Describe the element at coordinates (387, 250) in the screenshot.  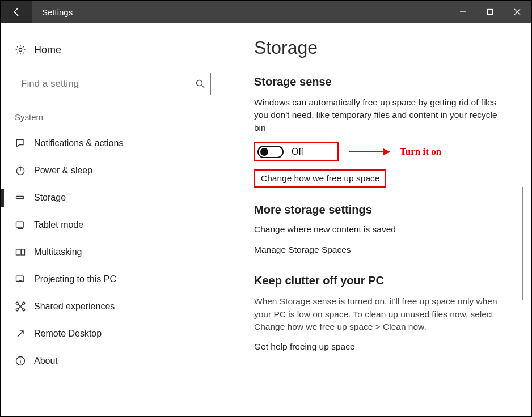
I see `manage-storage-link: Manage Storage Spaces` at that location.